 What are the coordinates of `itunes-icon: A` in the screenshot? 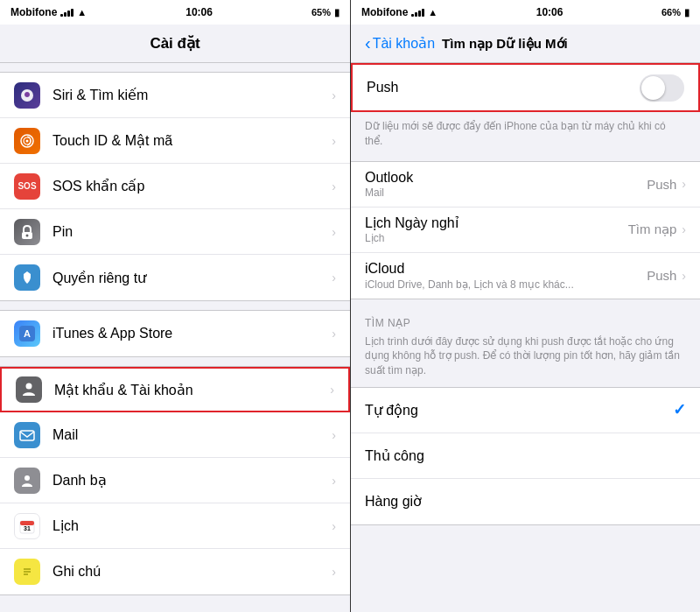 It's located at (27, 334).